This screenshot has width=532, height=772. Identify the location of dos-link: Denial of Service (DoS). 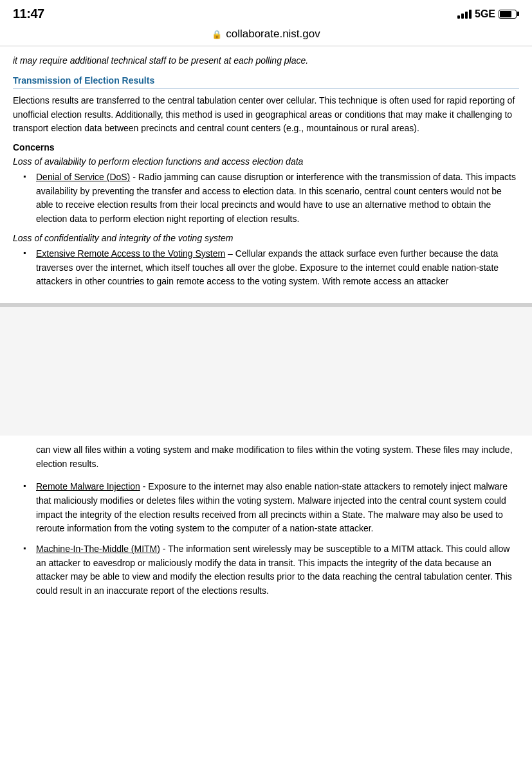
(83, 177).